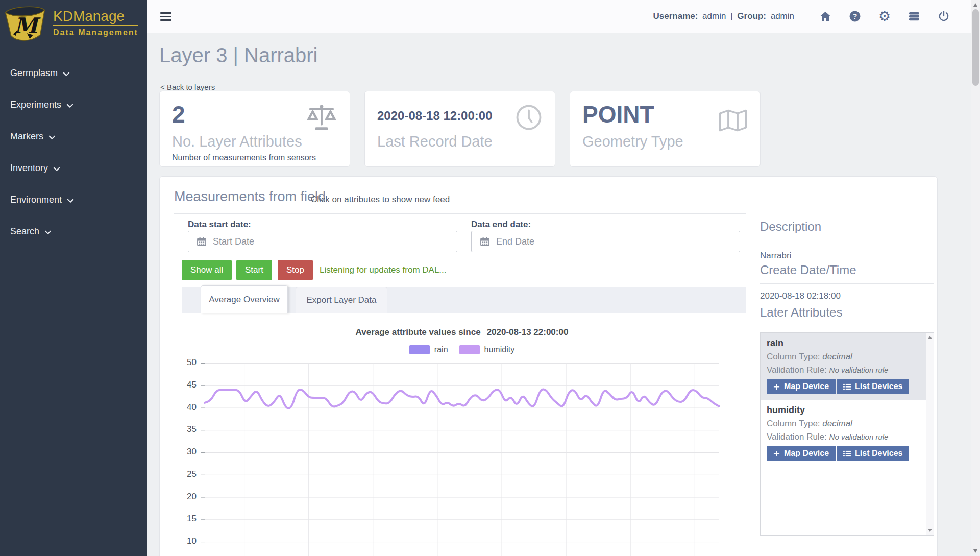 The image size is (980, 556). I want to click on sidebar-item-label: Markers, so click(27, 137).